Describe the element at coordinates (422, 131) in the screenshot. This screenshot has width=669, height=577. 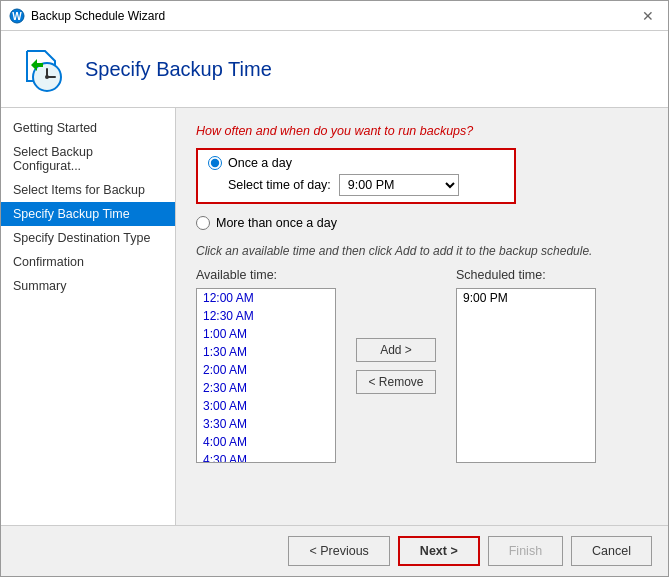
I see `question-label: How often and when do you want to run ba…` at that location.